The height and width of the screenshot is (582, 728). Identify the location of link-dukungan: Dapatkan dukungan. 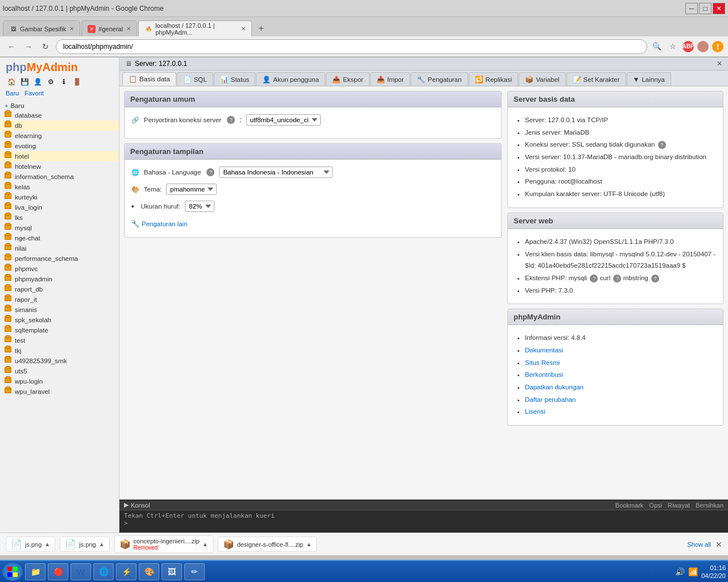
(621, 388).